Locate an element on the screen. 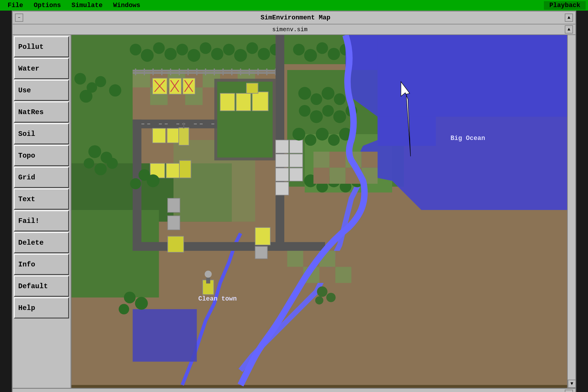 Image resolution: width=588 pixels, height=392 pixels. sidebar-btn-default: Default is located at coordinates (41, 286).